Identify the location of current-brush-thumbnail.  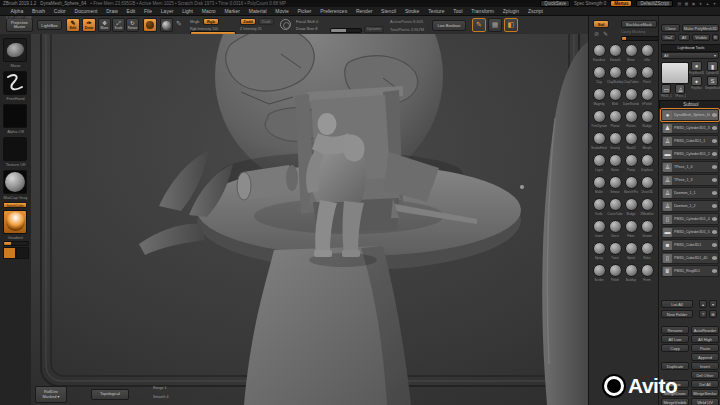
(15, 50).